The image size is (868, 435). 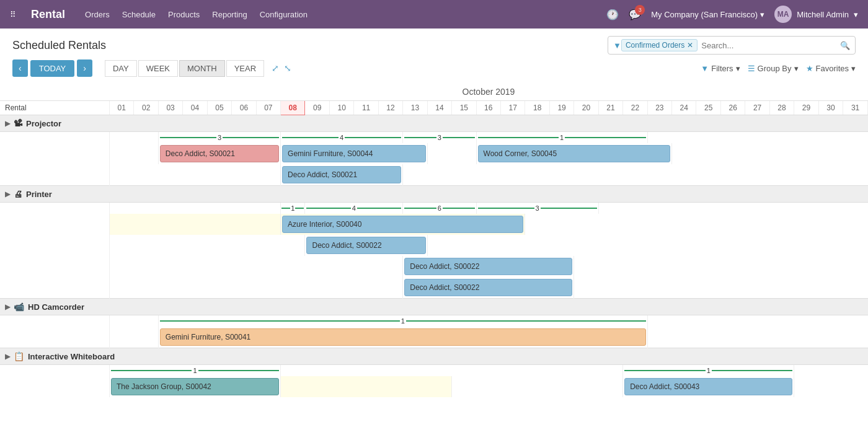 What do you see at coordinates (355, 154) in the screenshot?
I see `projector-bar-gemini-s00044: Gemini Furniture, S00044` at bounding box center [355, 154].